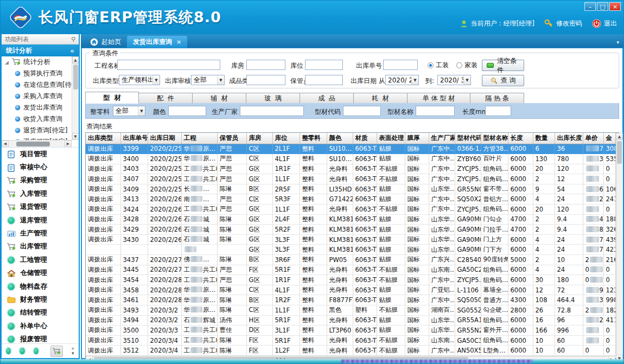 Image resolution: width=624 pixels, height=364 pixels. I want to click on color-input, so click(187, 111).